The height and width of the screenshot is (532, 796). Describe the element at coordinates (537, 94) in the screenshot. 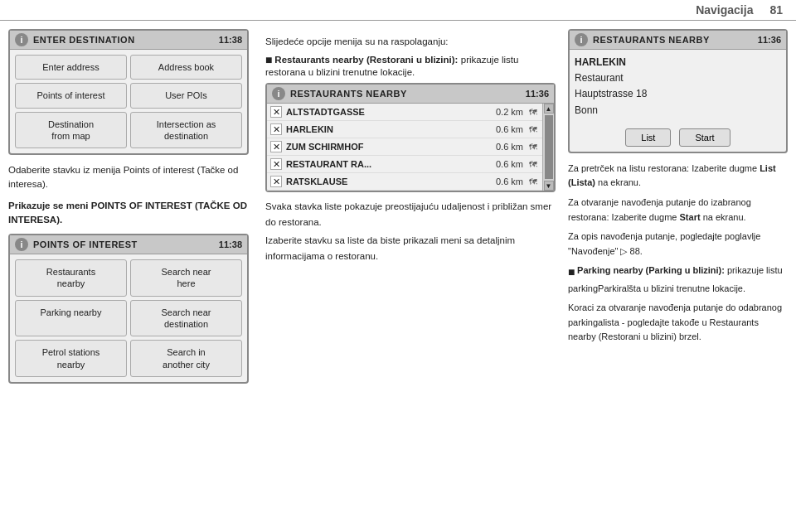

I see `rest-list-time: 11:36` at that location.